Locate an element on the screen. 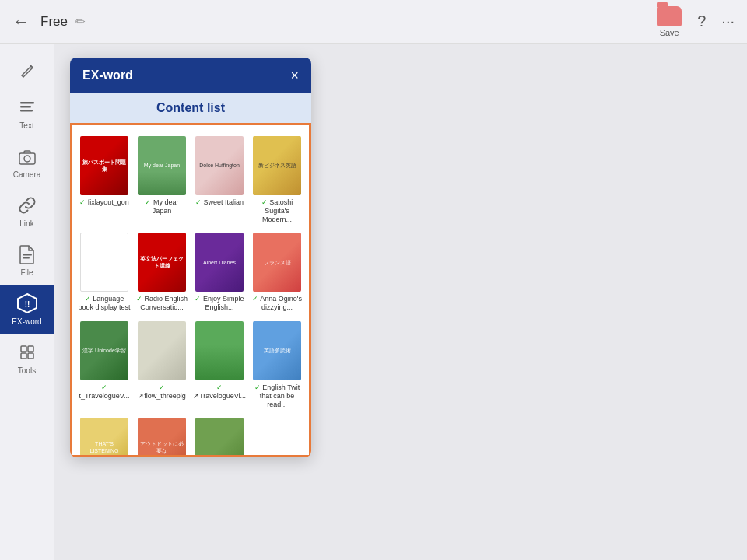 The image size is (747, 560). sidebar-item-pen is located at coordinates (26, 70).